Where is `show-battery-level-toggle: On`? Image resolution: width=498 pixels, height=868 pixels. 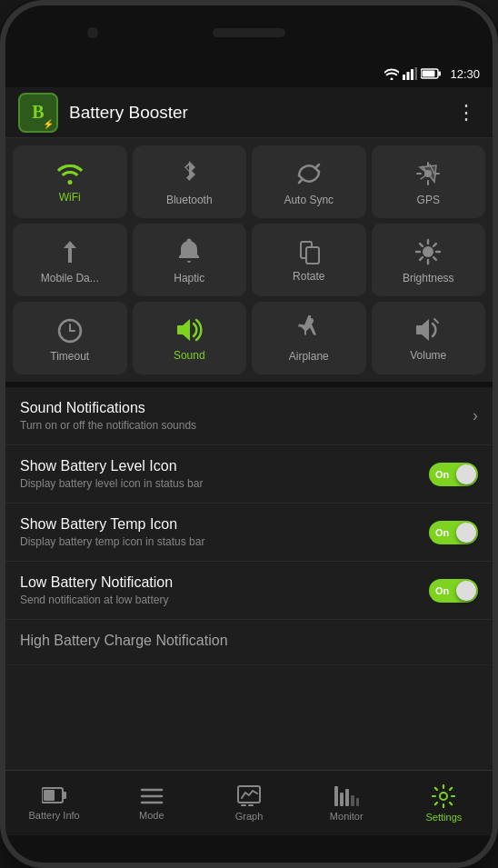
show-battery-level-toggle: On is located at coordinates (453, 474).